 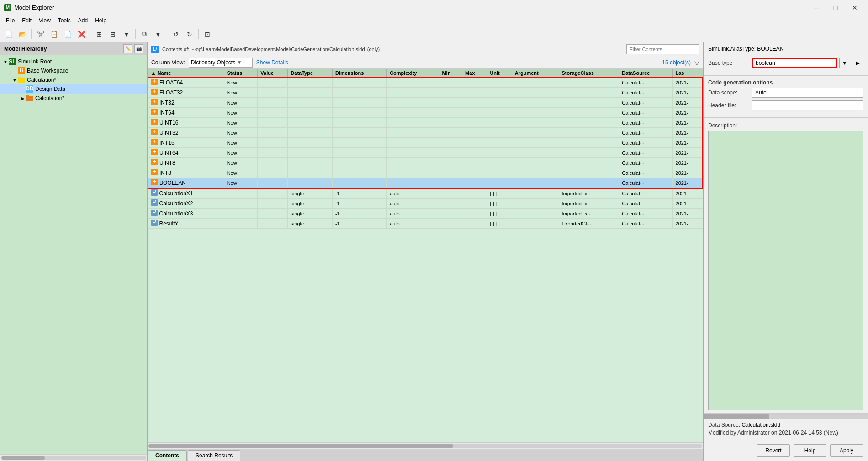 I want to click on table-row: PCalculationX2 single -1 auto [ ] [ ] Im…, so click(x=425, y=204).